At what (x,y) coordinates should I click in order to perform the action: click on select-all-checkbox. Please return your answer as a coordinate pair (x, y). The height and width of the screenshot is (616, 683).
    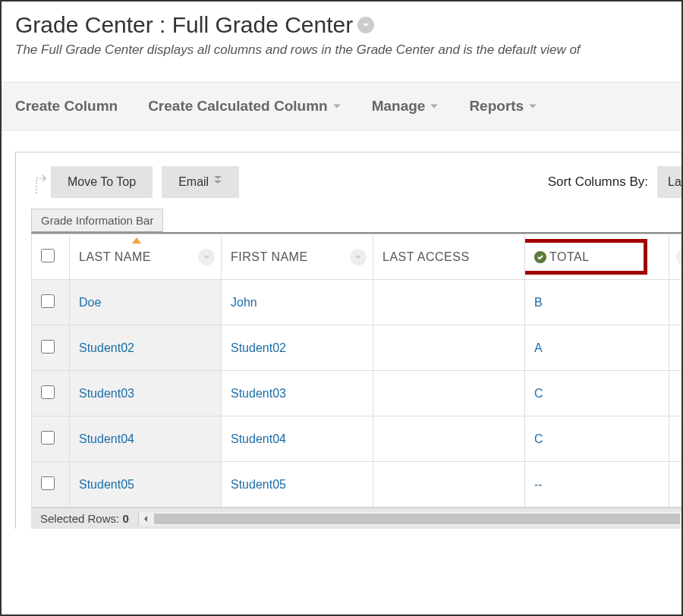
    Looking at the image, I should click on (48, 256).